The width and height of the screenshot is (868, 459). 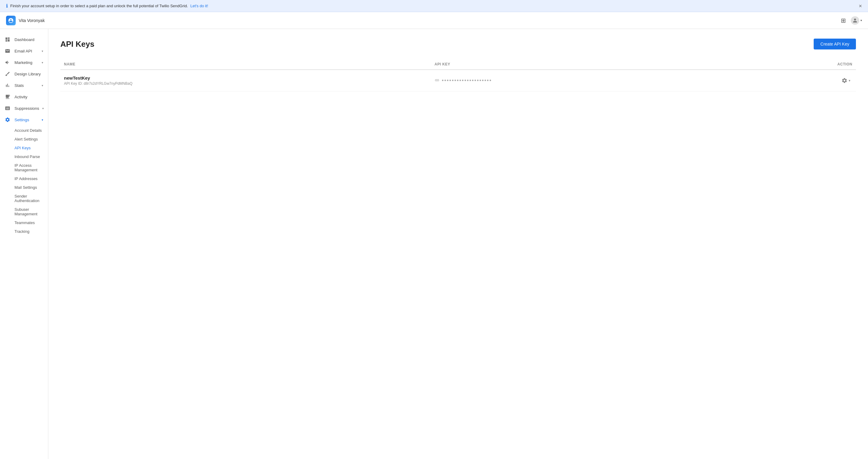 What do you see at coordinates (8, 51) in the screenshot?
I see `email-api-icon` at bounding box center [8, 51].